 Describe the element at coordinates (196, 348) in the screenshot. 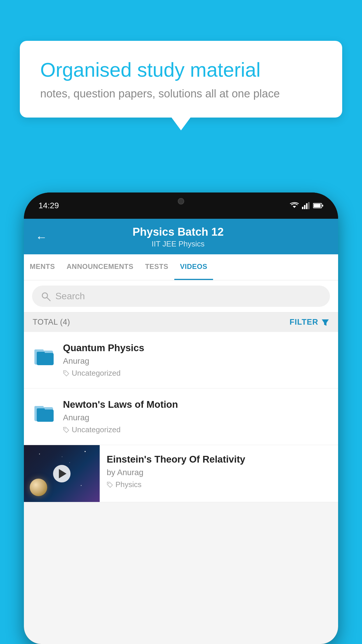

I see `item-title: Quantum Physics` at that location.